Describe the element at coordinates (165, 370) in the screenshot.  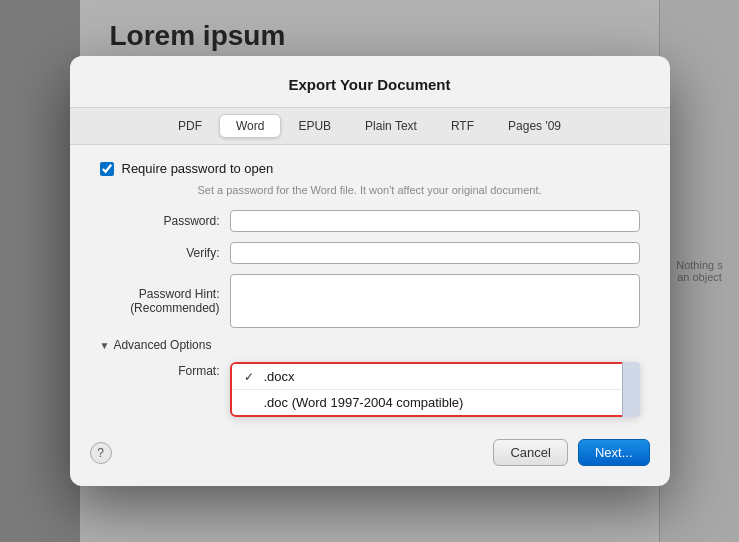
I see `format-label: Format:` at that location.